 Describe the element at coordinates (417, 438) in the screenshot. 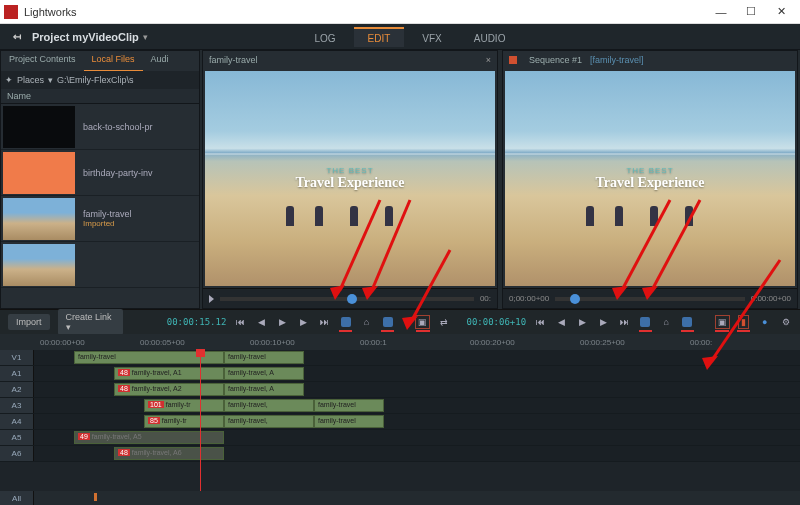

I see `track-lane: 49family-travel, A5` at that location.